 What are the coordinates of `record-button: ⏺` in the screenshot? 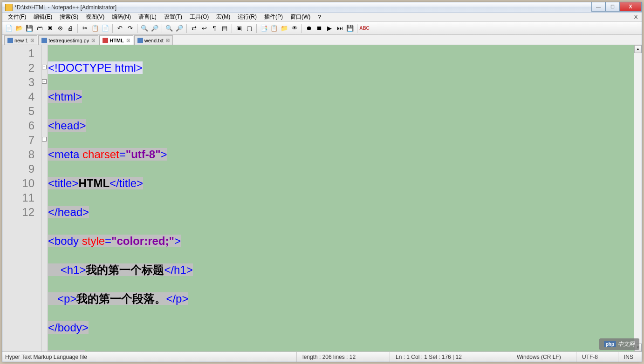 It's located at (309, 28).